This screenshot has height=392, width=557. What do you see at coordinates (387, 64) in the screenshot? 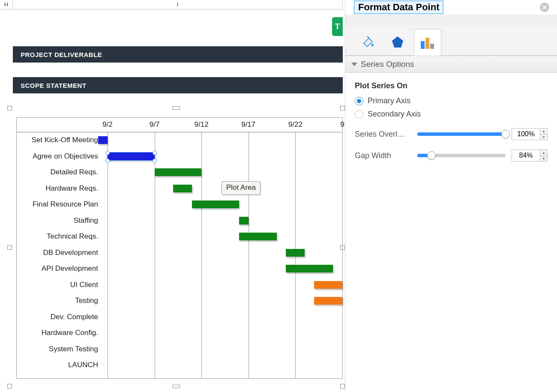
I see `series-options-label: Series Options` at bounding box center [387, 64].